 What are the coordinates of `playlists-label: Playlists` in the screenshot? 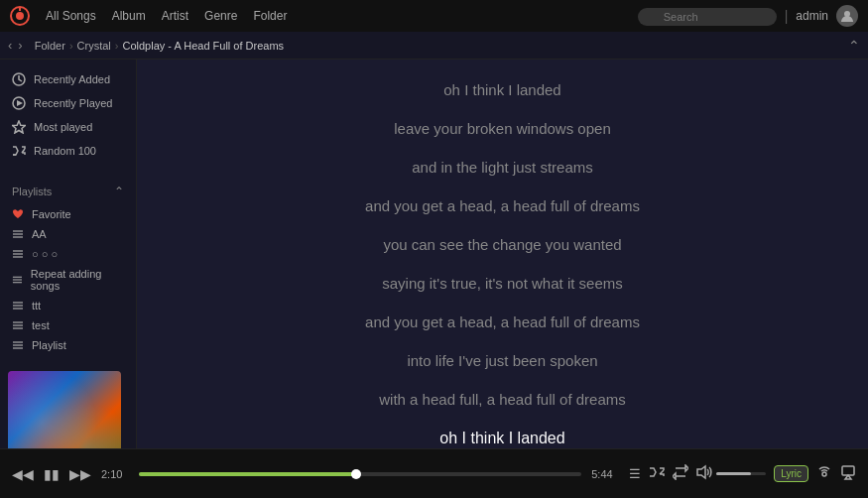 It's located at (32, 191).